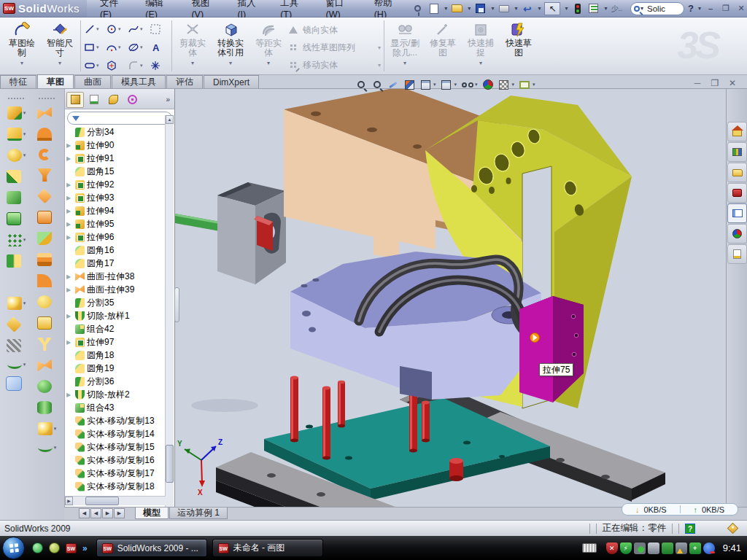  I want to click on quick-snaps-caret-icon: ▾, so click(481, 63).